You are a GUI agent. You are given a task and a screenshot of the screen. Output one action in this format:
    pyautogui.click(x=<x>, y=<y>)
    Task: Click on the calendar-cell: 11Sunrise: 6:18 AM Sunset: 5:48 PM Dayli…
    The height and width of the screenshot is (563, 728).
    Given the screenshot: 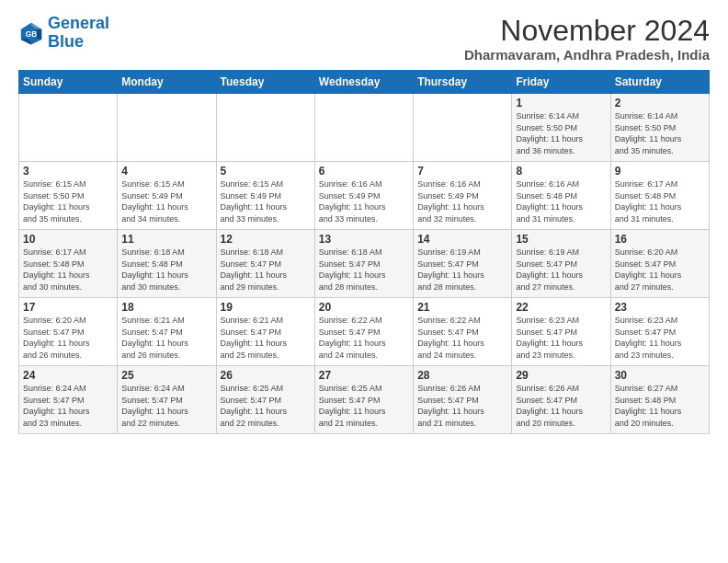 What is the action you would take?
    pyautogui.click(x=167, y=264)
    